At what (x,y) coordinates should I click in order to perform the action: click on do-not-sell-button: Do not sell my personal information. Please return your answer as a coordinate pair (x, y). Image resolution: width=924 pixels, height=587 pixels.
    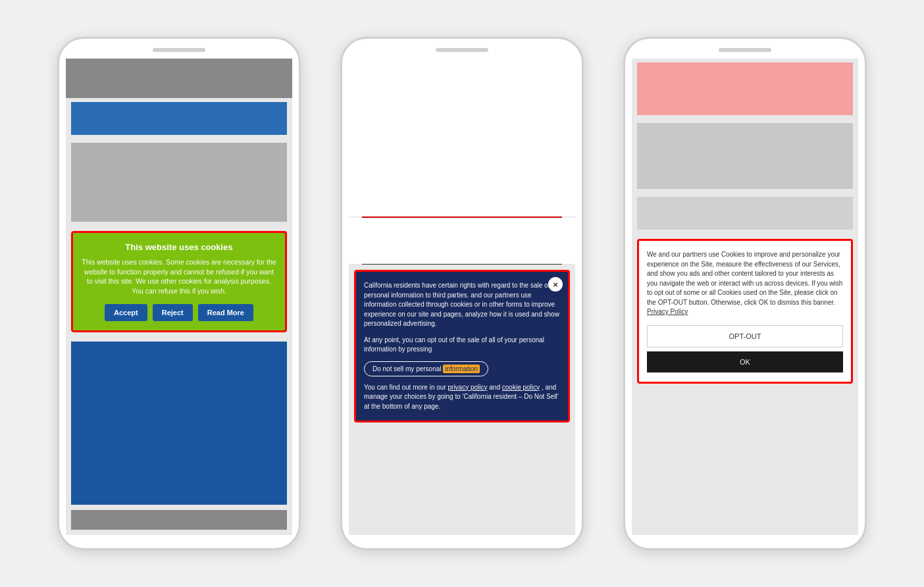
    Looking at the image, I should click on (426, 369).